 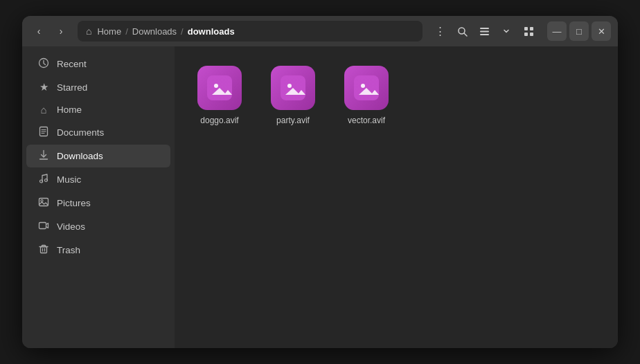 I want to click on file-name-doggo: doggo.avif, so click(x=219, y=120).